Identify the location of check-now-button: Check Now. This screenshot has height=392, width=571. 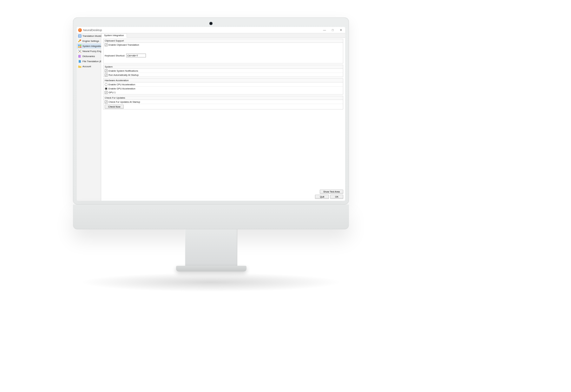
(114, 107).